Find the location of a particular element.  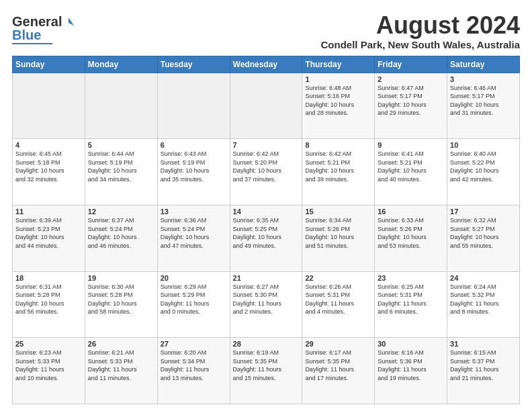

table-row: 1Sunrise: 6:48 AM Sunset: 5:16 PM Daylig… is located at coordinates (339, 106).